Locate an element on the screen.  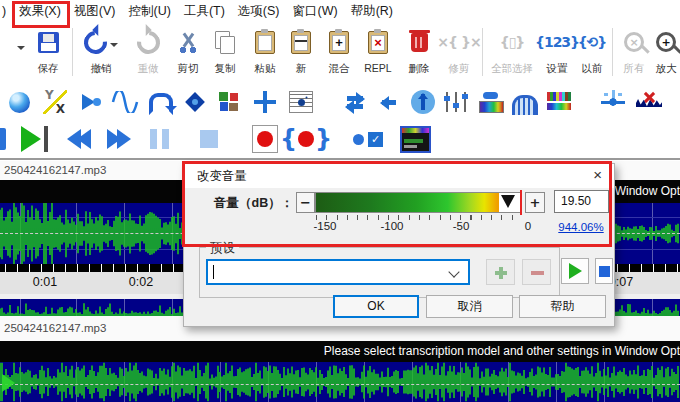
interpolate-effect-button is located at coordinates (229, 102).